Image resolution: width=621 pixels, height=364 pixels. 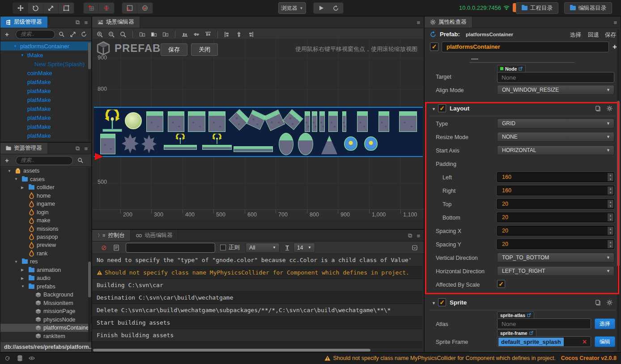 I want to click on sprite-frame-field: default_sprite_splash ✕, so click(x=544, y=342).